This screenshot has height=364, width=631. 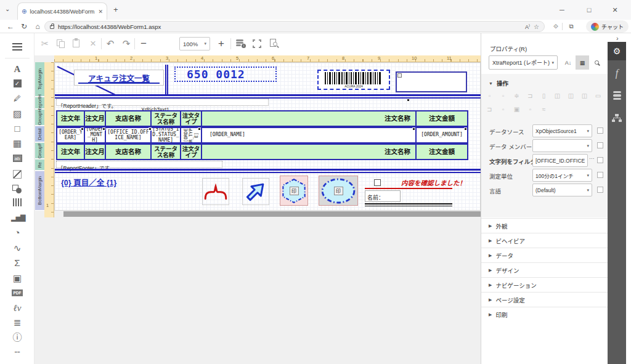 What do you see at coordinates (290, 27) in the screenshot?
I see `url-text: https://localhost:44388/WebForm1.aspx` at bounding box center [290, 27].